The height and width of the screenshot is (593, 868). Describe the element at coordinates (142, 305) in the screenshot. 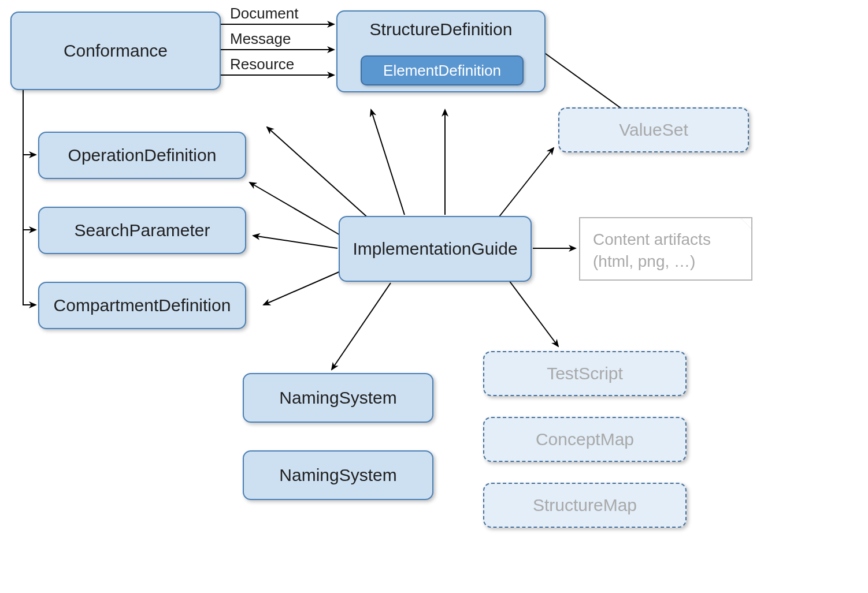

I see `node-label: CompartmentDefinition` at that location.